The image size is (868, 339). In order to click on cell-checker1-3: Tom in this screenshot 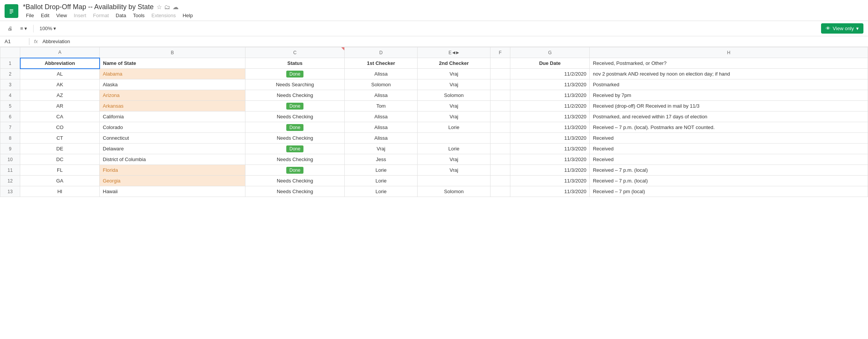, I will do `click(381, 106)`.